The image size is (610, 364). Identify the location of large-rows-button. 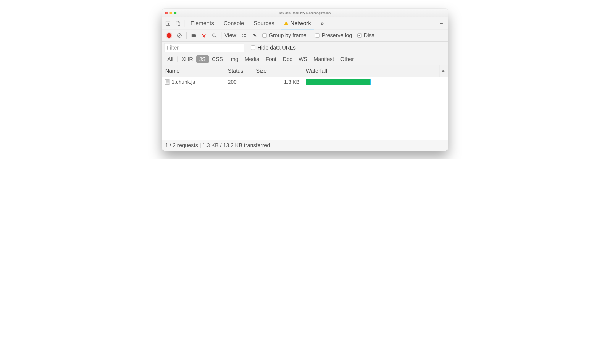
(244, 35).